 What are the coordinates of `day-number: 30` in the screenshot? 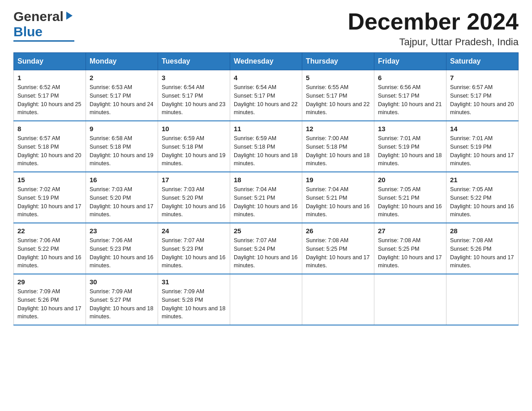 It's located at (122, 282).